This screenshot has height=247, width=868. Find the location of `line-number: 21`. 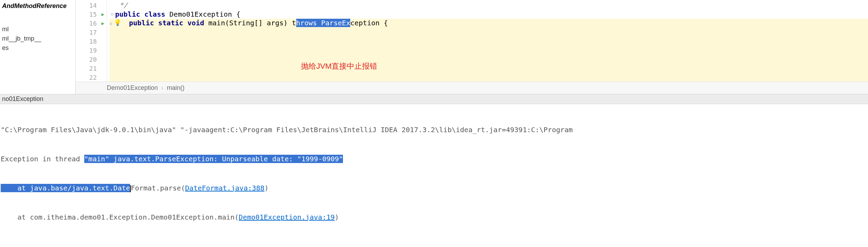

line-number: 21 is located at coordinates (91, 68).